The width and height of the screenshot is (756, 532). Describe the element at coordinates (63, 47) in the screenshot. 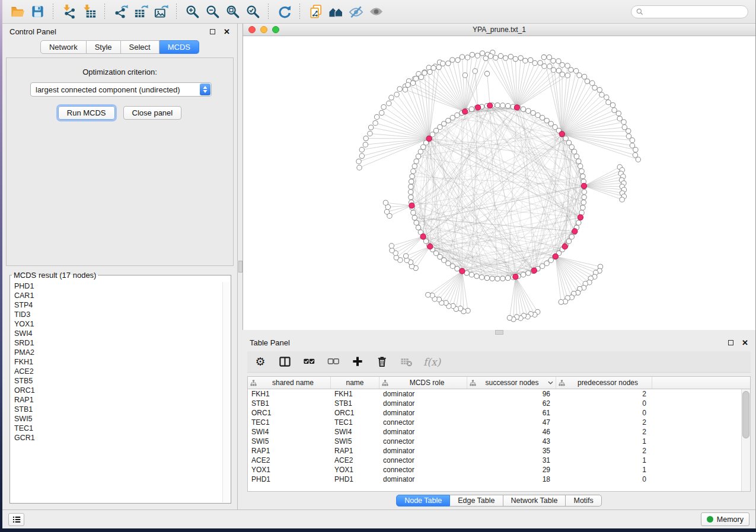

I see `tab-network: Network` at that location.